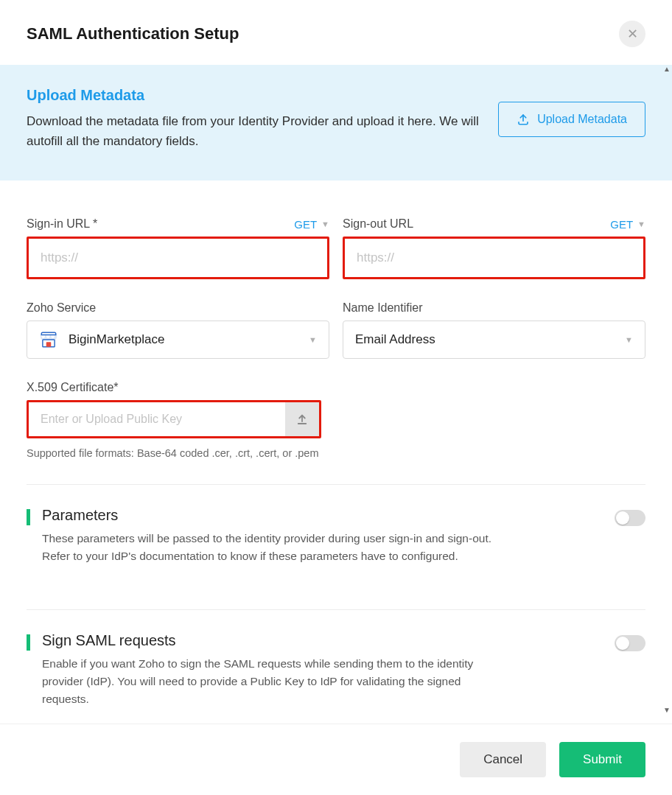 This screenshot has width=672, height=795. What do you see at coordinates (603, 760) in the screenshot?
I see `submit-button: Submit` at bounding box center [603, 760].